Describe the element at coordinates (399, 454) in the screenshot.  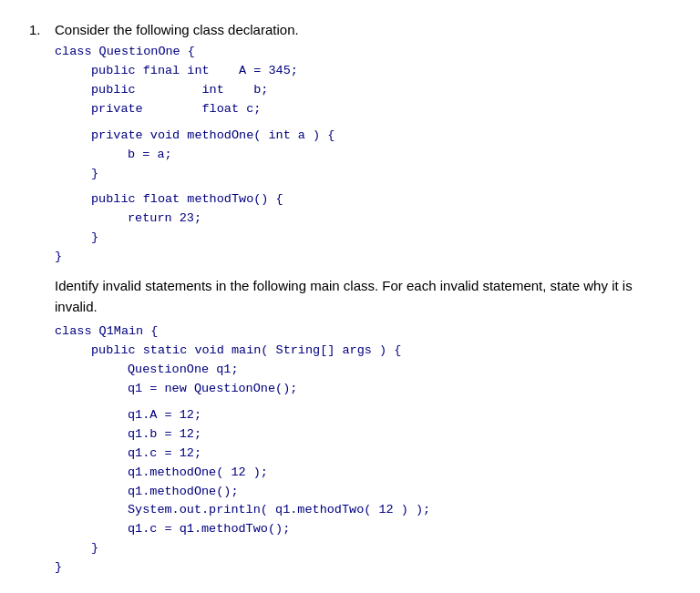
I see `main-line-7: q1.c = 12;` at that location.